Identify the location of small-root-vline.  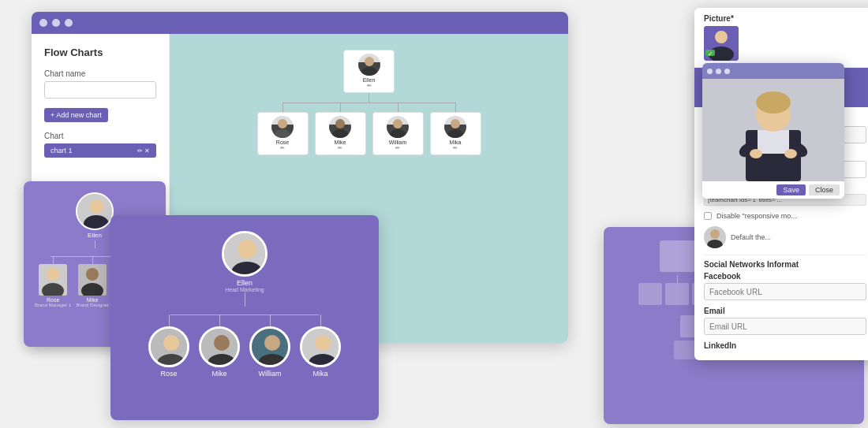
(95, 244).